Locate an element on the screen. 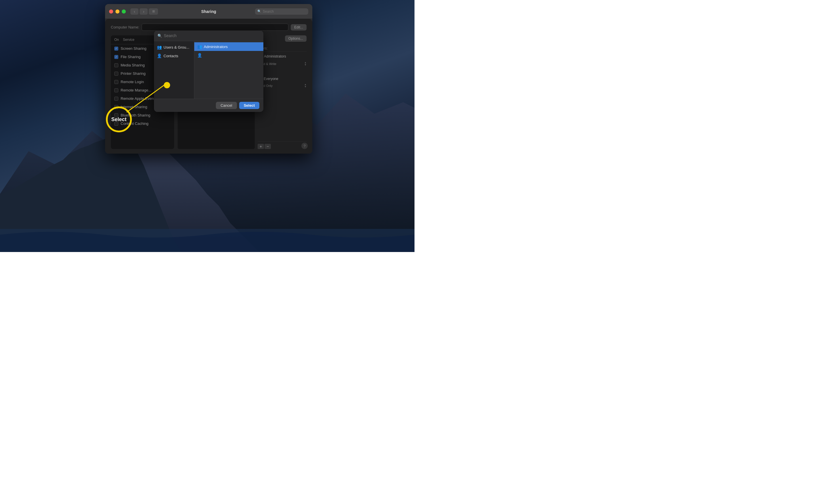 This screenshot has height=504, width=829. result-administrators-name: Administrators is located at coordinates (216, 47).